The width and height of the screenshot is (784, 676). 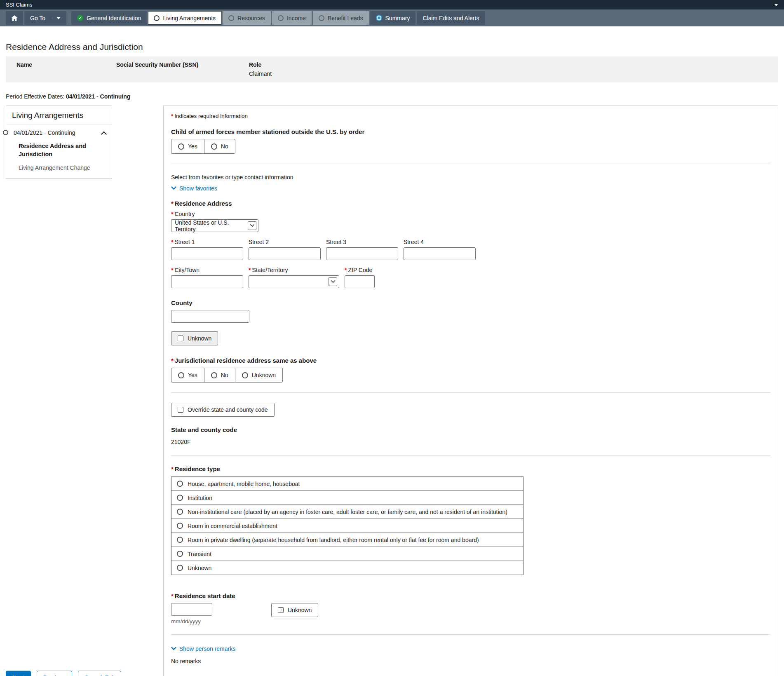 What do you see at coordinates (359, 270) in the screenshot?
I see `zip-label: *ZIP Code` at bounding box center [359, 270].